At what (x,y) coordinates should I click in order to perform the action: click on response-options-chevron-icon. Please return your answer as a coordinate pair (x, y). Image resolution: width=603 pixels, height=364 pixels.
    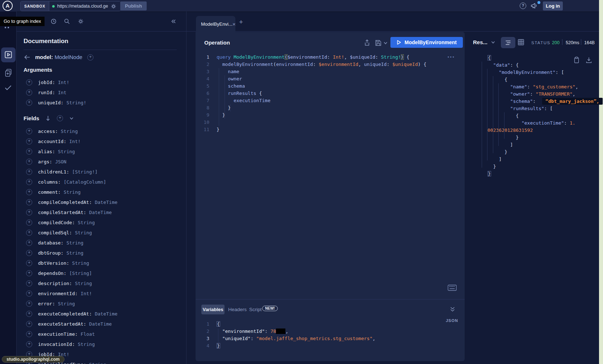
    Looking at the image, I should click on (493, 42).